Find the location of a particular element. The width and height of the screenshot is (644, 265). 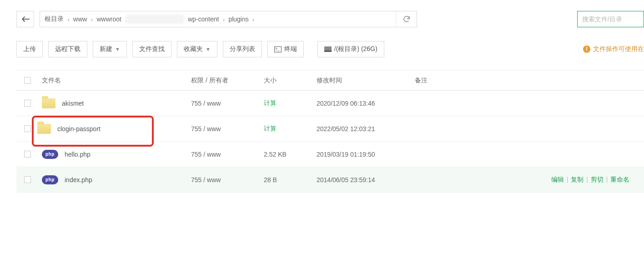

action-edit: 编辑 is located at coordinates (558, 179).